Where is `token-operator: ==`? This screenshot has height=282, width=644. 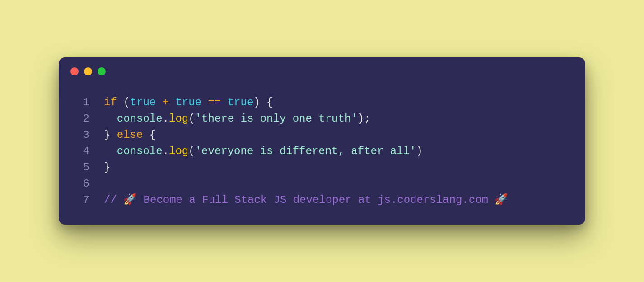 token-operator: == is located at coordinates (215, 102).